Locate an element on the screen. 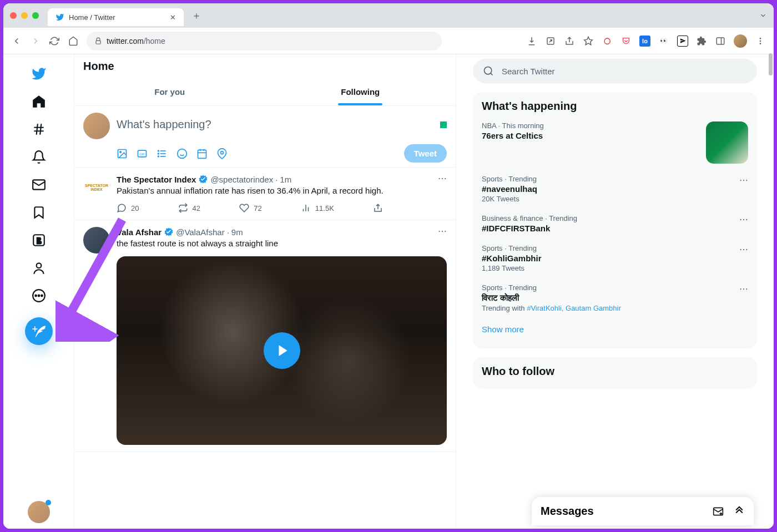 The width and height of the screenshot is (777, 532). nav-explore-icon is located at coordinates (39, 129).